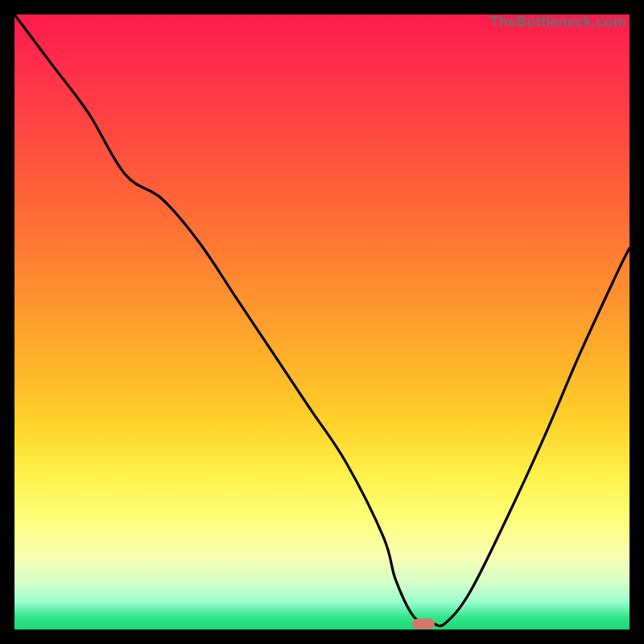  What do you see at coordinates (559, 23) in the screenshot?
I see `watermark-text: TheBottleneck.com` at bounding box center [559, 23].